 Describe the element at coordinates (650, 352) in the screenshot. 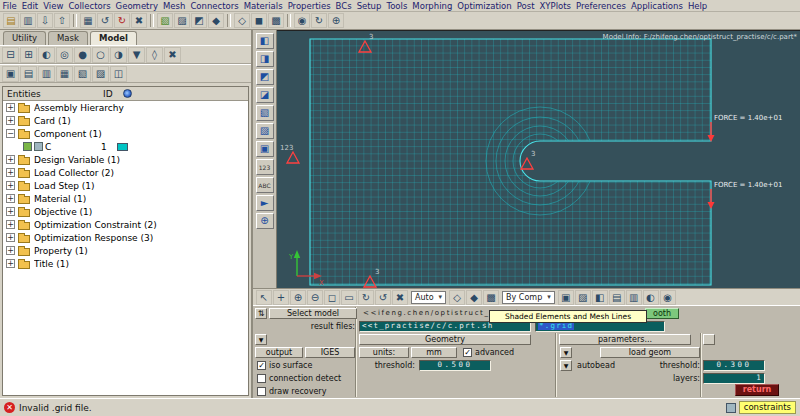

I see `load-geom-button: load geom` at that location.